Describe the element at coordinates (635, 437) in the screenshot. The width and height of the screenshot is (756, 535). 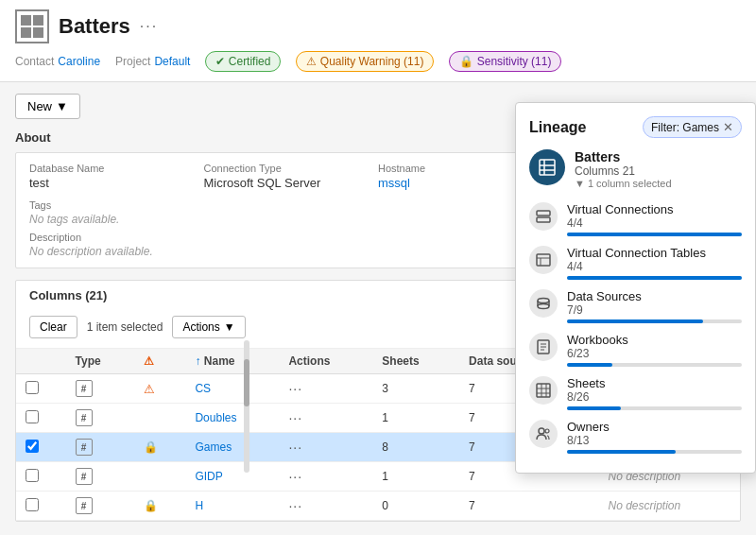
I see `lineage-item: Owners 8/13` at that location.